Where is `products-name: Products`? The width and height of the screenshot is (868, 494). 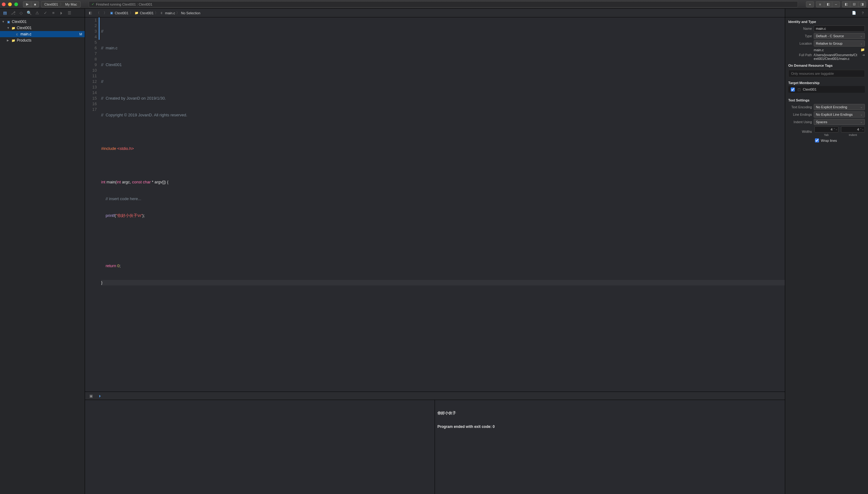
products-name: Products is located at coordinates (24, 40).